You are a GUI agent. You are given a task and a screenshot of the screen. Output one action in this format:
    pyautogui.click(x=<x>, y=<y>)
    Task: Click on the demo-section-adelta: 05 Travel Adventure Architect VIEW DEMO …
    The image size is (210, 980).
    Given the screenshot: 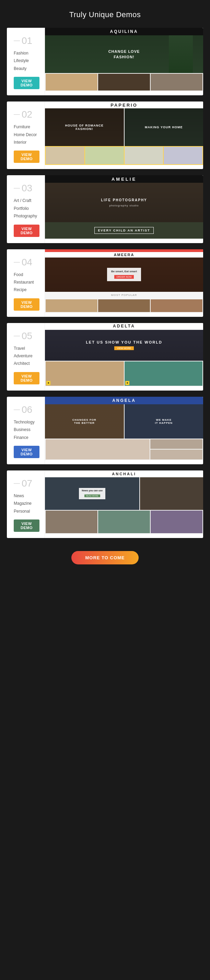 What is the action you would take?
    pyautogui.click(x=105, y=357)
    